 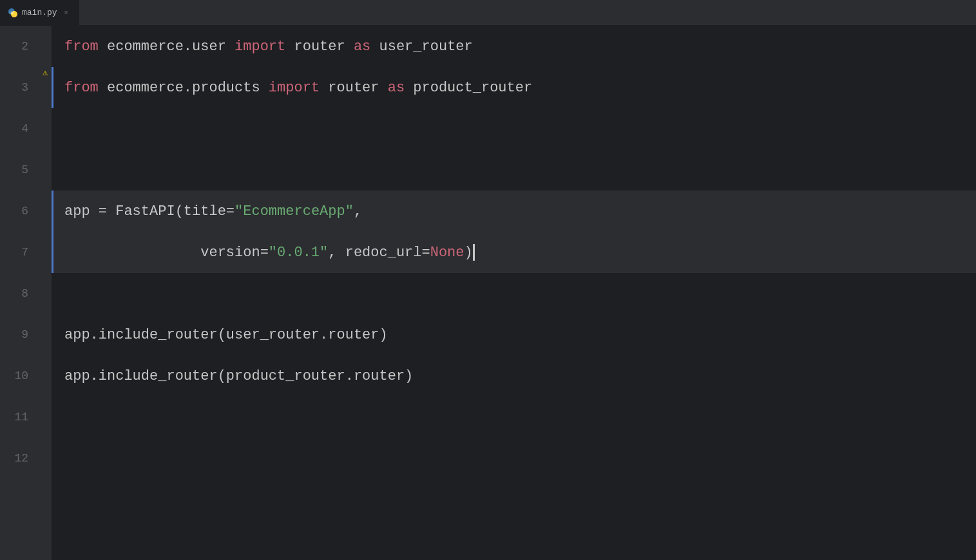 What do you see at coordinates (81, 88) in the screenshot?
I see `keyword-from-3: from` at bounding box center [81, 88].